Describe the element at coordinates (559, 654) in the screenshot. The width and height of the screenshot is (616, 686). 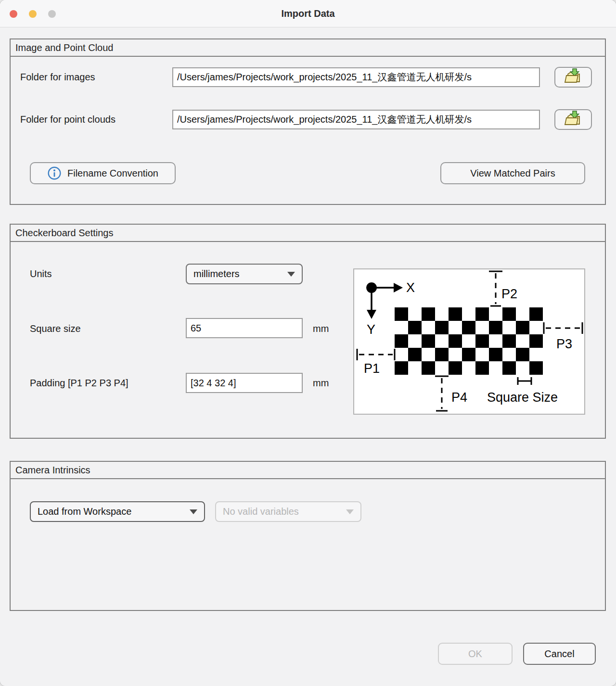
I see `cancel-button: Cancel` at that location.